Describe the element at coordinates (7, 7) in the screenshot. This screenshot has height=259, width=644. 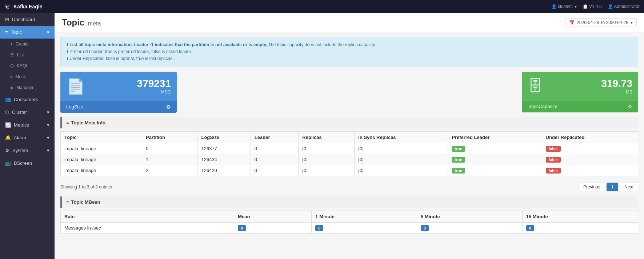
I see `kafka-eagle-logo: 🦅` at that location.